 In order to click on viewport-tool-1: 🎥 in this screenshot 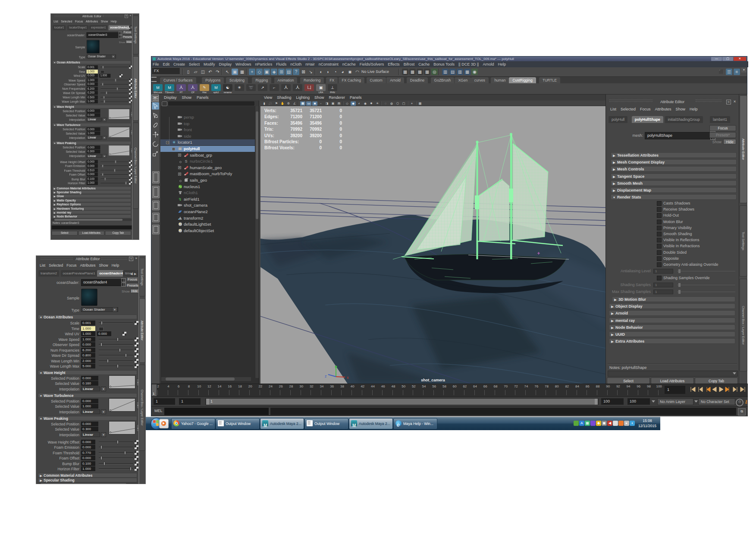, I will do `click(270, 104)`.